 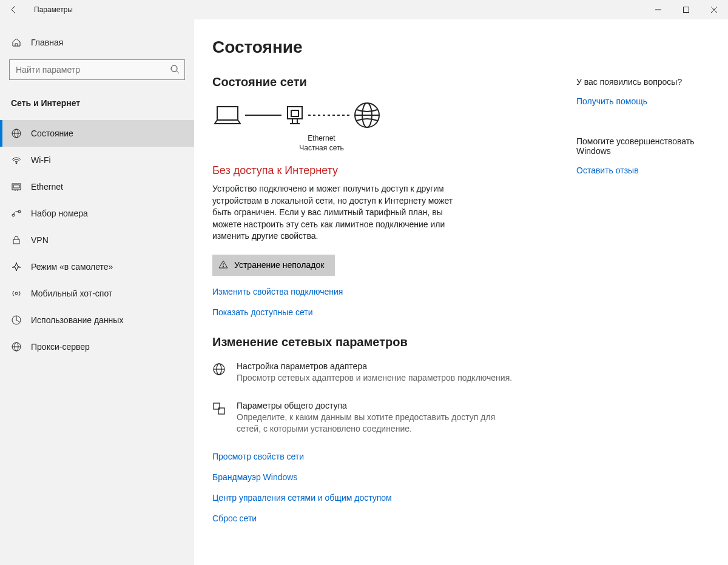 What do you see at coordinates (97, 106) in the screenshot?
I see `category-title: Сеть и Интернет` at bounding box center [97, 106].